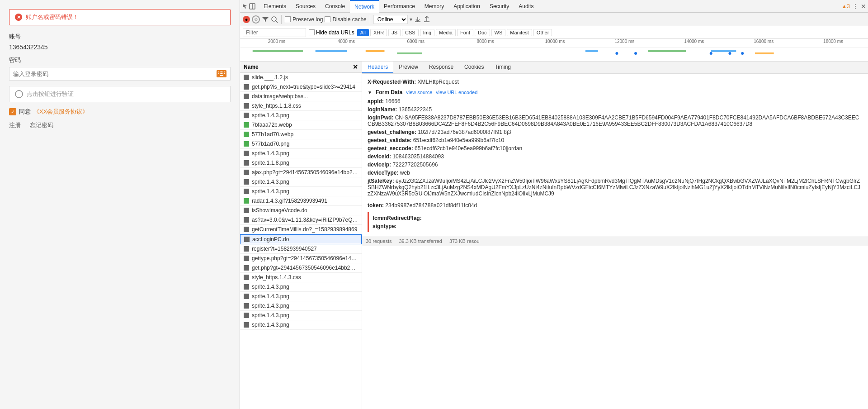 This screenshot has height=409, width=868. Describe the element at coordinates (275, 6) in the screenshot. I see `tab-elements: Elements` at that location.